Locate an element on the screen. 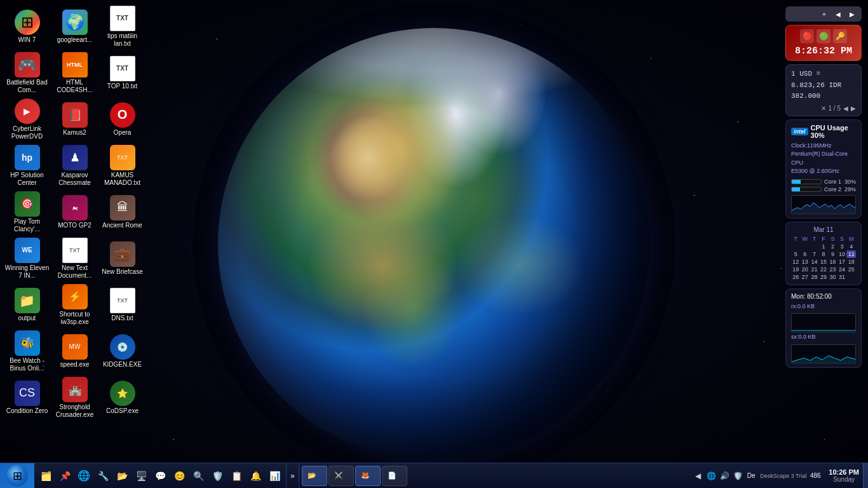 The height and width of the screenshot is (488, 868). cal-day-cell: 15 is located at coordinates (824, 262).